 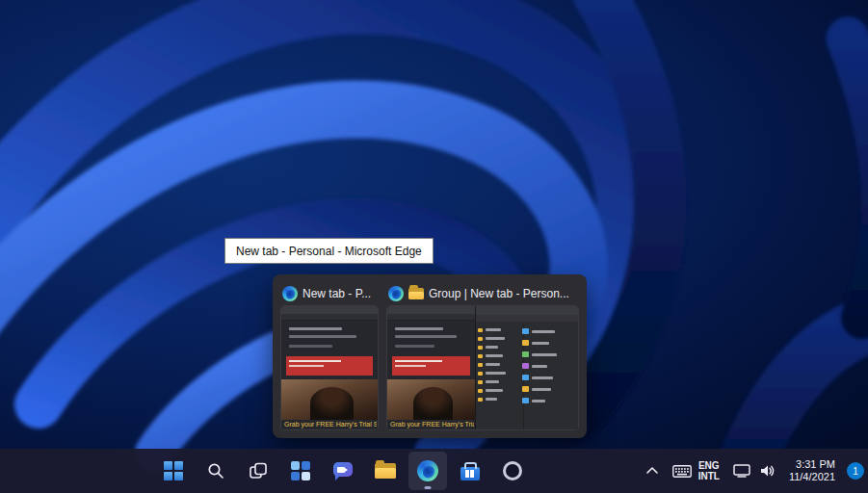 What do you see at coordinates (855, 471) in the screenshot?
I see `notification-badge: 1` at bounding box center [855, 471].